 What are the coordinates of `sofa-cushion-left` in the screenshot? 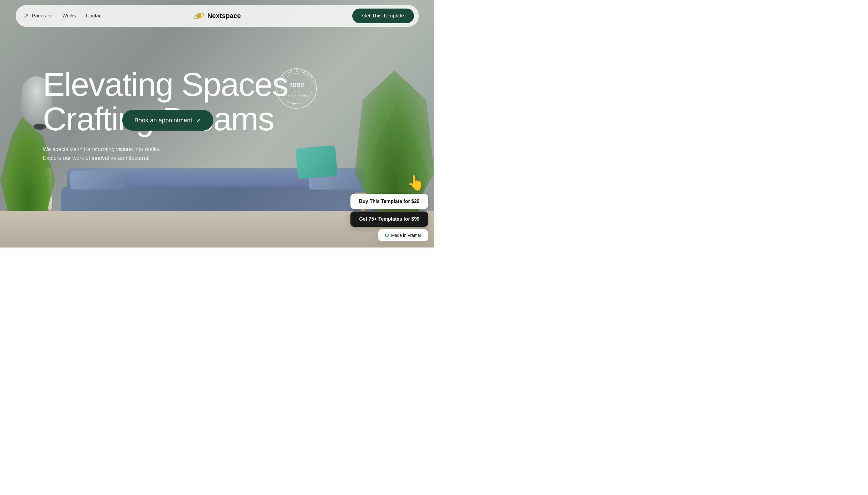 It's located at (98, 180).